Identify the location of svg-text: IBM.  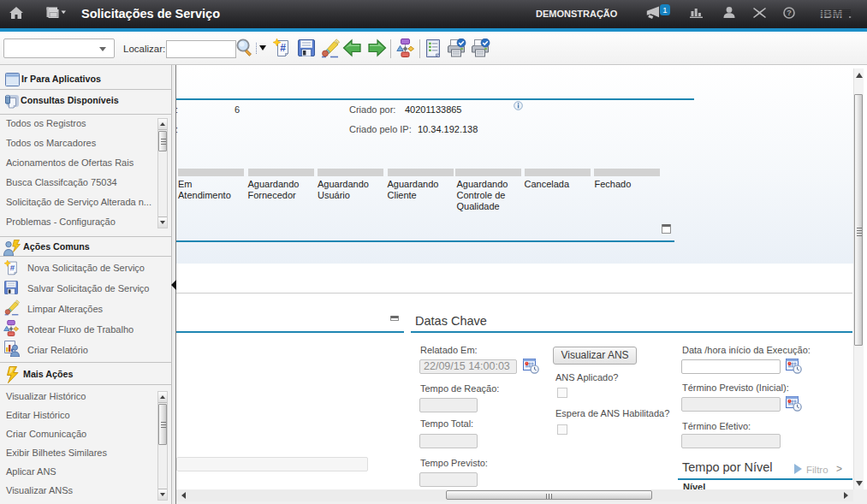
(832, 14).